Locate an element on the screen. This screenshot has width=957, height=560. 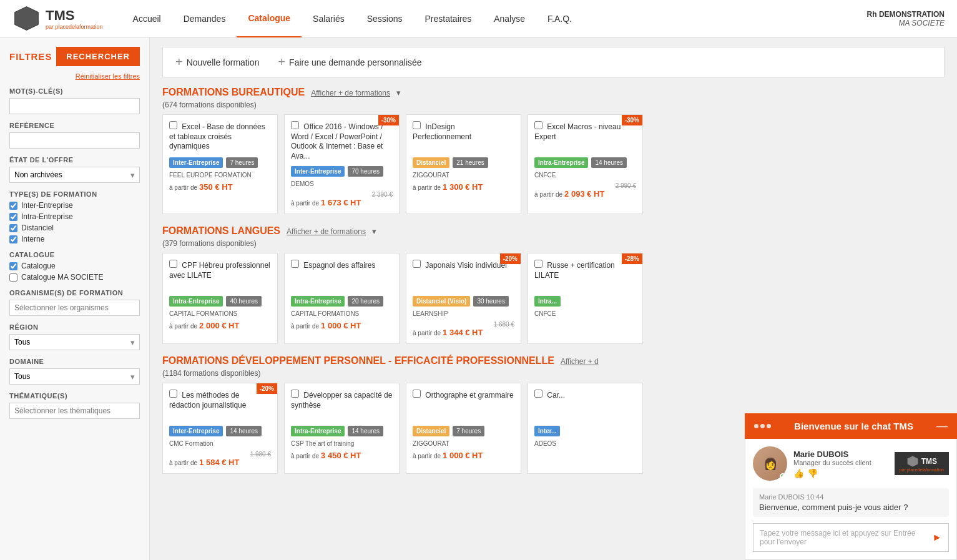
nav-salaries: Salariés is located at coordinates (328, 19).